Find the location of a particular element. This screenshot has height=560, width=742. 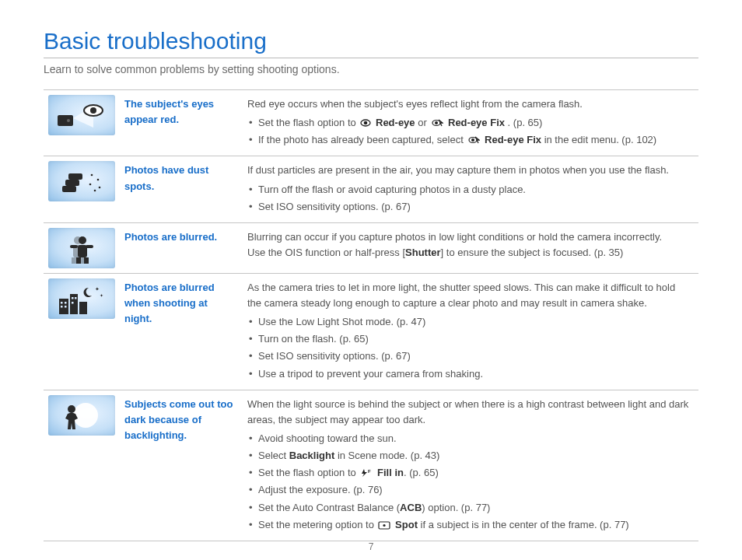

row-intro: When the light source is behind the subj… is located at coordinates (469, 412).